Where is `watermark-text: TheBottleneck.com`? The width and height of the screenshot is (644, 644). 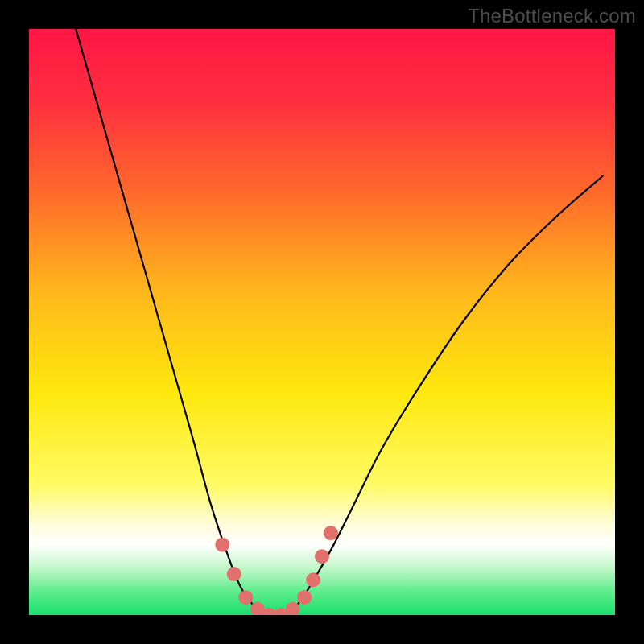
watermark-text: TheBottleneck.com is located at coordinates (552, 16).